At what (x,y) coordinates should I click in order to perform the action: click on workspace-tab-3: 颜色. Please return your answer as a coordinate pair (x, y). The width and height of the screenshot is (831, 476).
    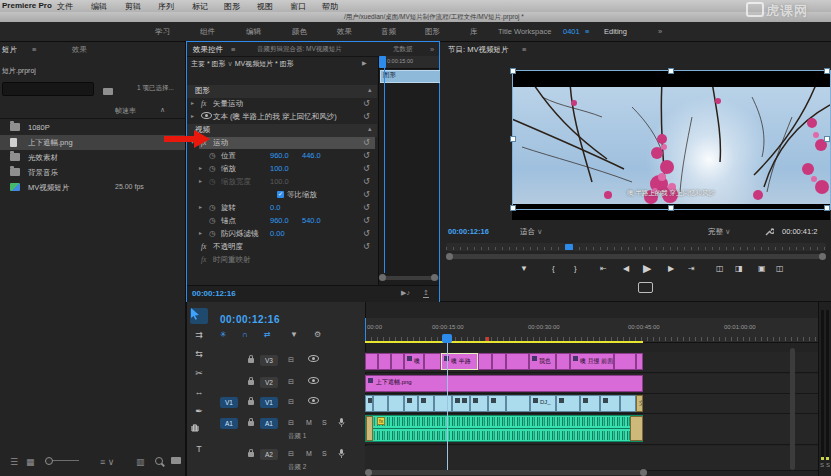
    Looking at the image, I should click on (300, 32).